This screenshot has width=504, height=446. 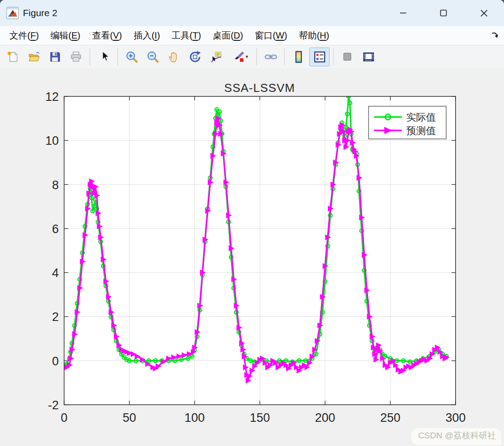 What do you see at coordinates (13, 57) in the screenshot?
I see `new-figure-icon` at bounding box center [13, 57].